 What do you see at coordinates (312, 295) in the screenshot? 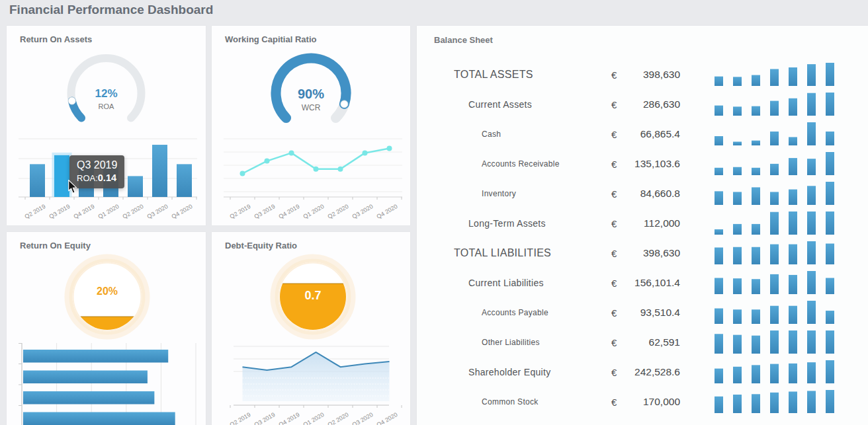
I see `der-gauge-value: 0.7` at bounding box center [312, 295].